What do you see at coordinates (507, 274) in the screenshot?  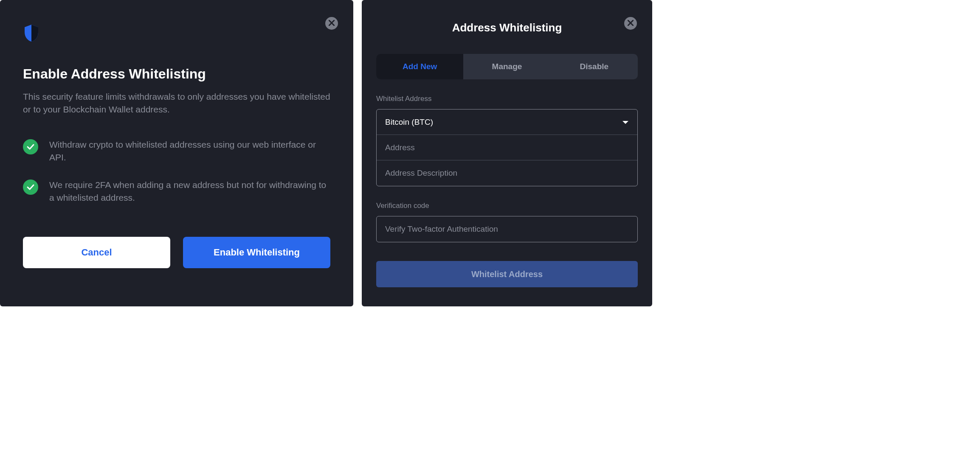 I see `whitelist-address-button: Whitelist Address` at bounding box center [507, 274].